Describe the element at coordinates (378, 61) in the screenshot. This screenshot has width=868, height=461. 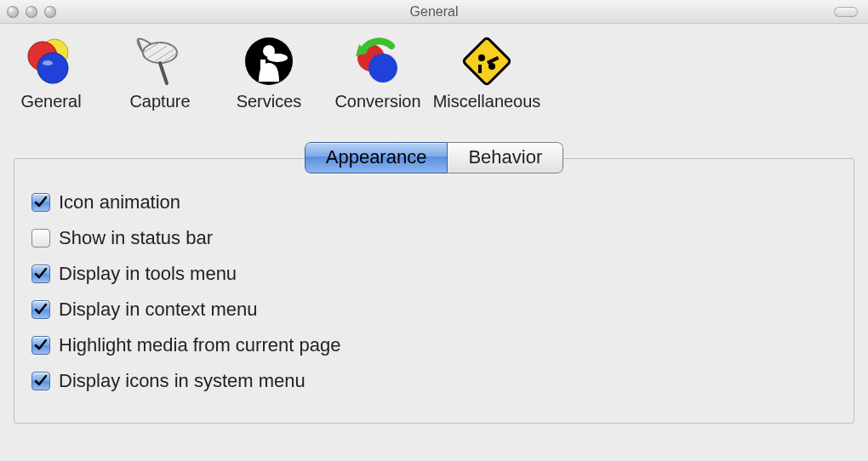
I see `conversion-icon` at that location.